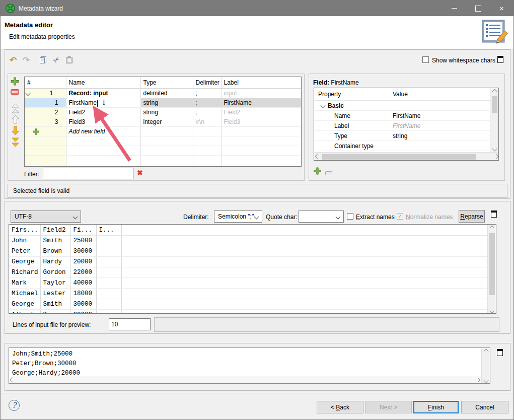 The image size is (514, 420). Describe the element at coordinates (321, 217) in the screenshot. I see `quote-char-select` at that location.